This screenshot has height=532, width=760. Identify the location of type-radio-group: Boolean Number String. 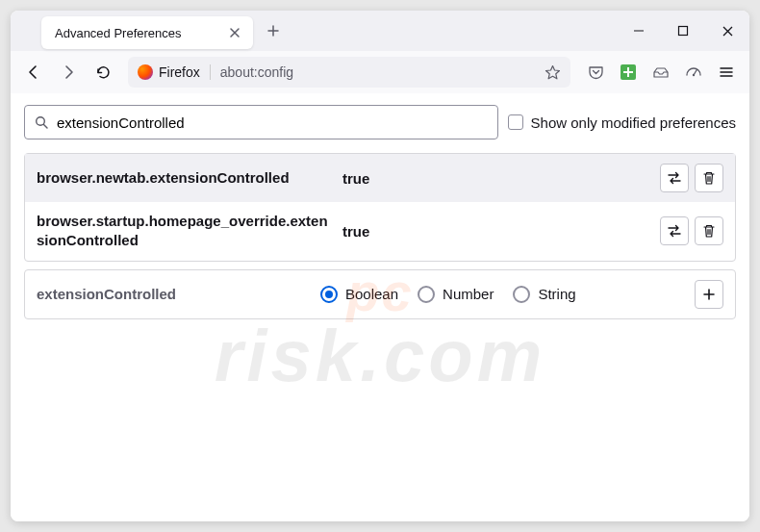
(508, 294).